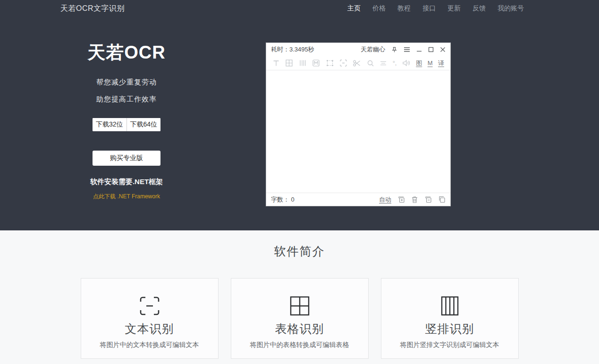  Describe the element at coordinates (450, 345) in the screenshot. I see `card-description: 将图片竖排文字识别成可编辑文本` at that location.